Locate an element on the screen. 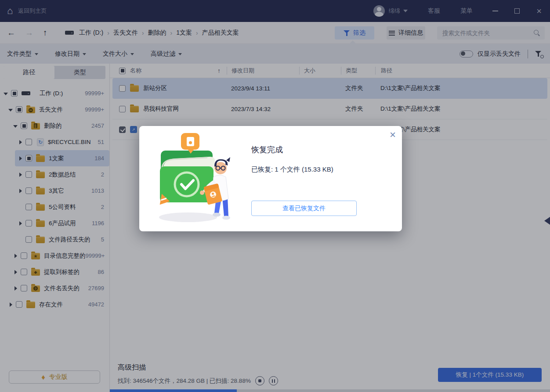 The image size is (550, 392). view-recovered-files-button: 查看已恢复文件 is located at coordinates (304, 208).